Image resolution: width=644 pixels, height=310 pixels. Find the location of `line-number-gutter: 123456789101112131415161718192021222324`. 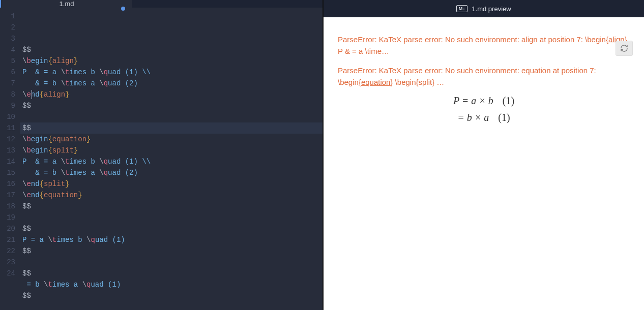

line-number-gutter: 123456789101112131415161718192021222324 is located at coordinates (10, 159).